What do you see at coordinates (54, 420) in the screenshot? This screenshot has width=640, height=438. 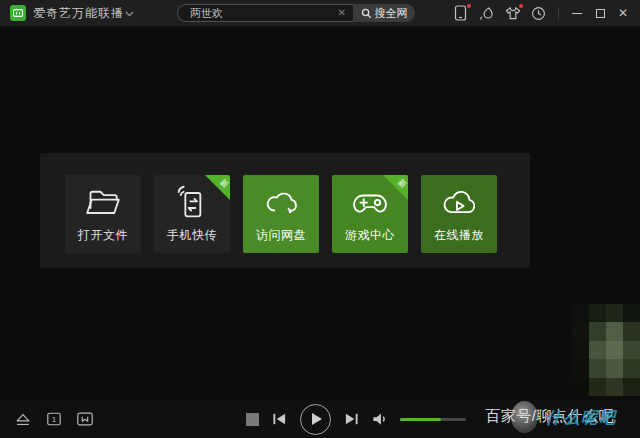 I see `playlist-count: 1` at bounding box center [54, 420].